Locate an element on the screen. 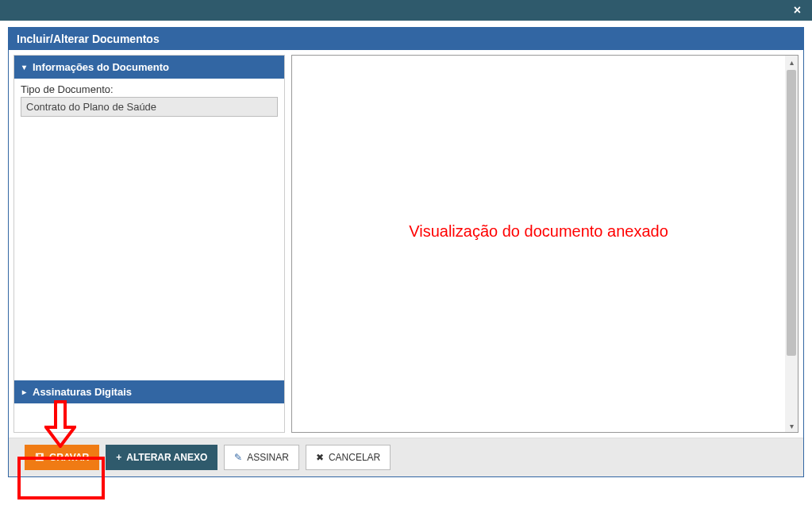  doc-type-label: Tipo de Documento: is located at coordinates (149, 89).